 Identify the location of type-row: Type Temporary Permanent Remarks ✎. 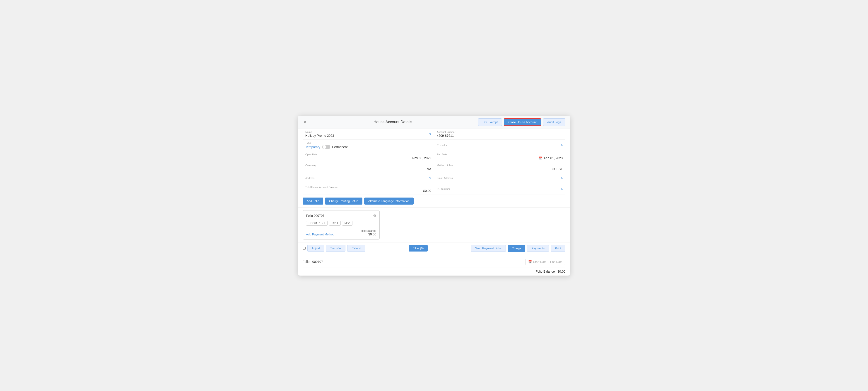
(434, 145).